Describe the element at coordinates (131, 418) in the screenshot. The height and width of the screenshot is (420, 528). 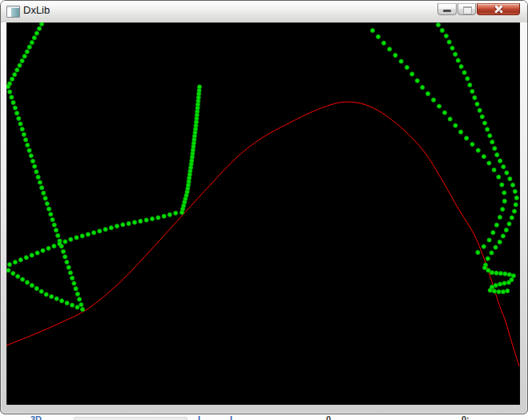
I see `background-fragment` at that location.